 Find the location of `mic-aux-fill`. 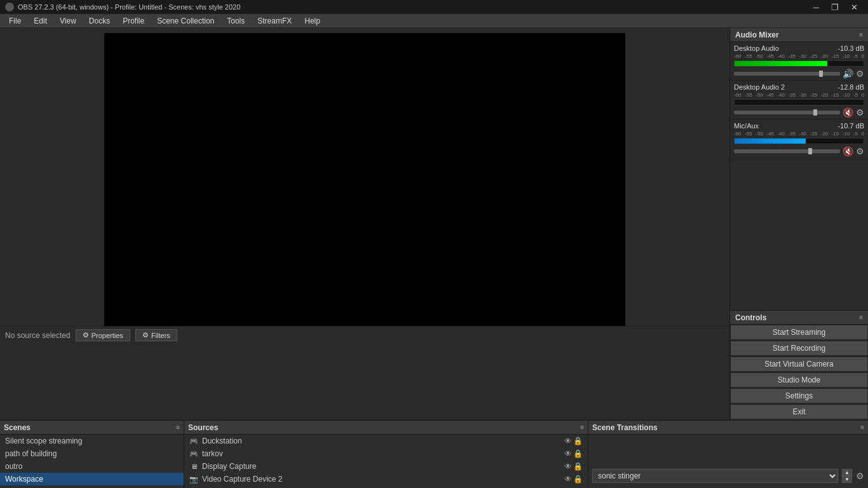

mic-aux-fill is located at coordinates (770, 141).